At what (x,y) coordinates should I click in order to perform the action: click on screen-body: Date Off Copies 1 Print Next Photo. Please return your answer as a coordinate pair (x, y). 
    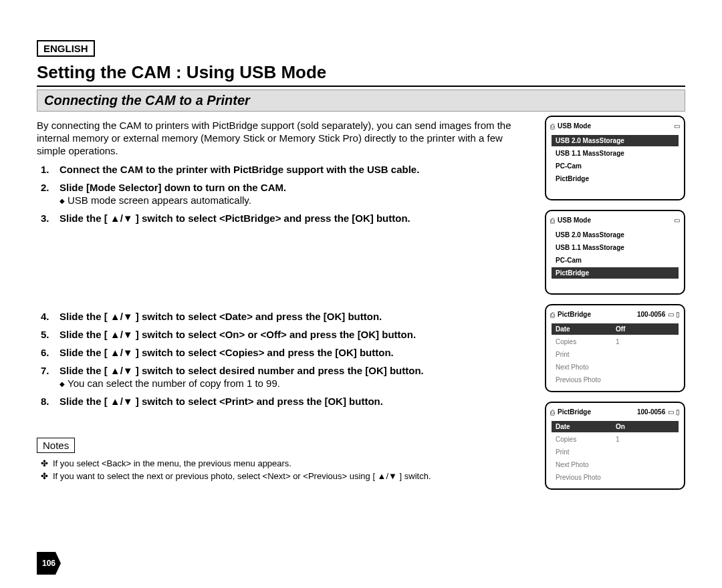
    Looking at the image, I should click on (615, 357).